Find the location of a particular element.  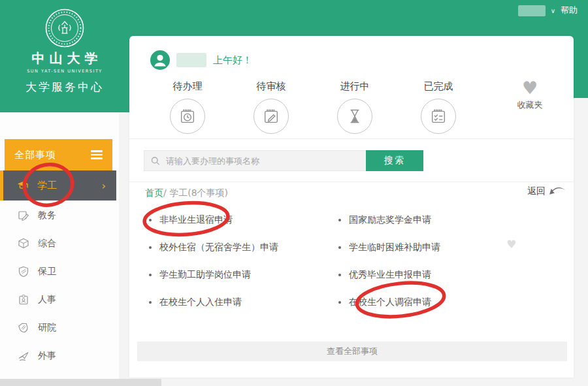

sidebar-item-label: 教务 is located at coordinates (47, 216).